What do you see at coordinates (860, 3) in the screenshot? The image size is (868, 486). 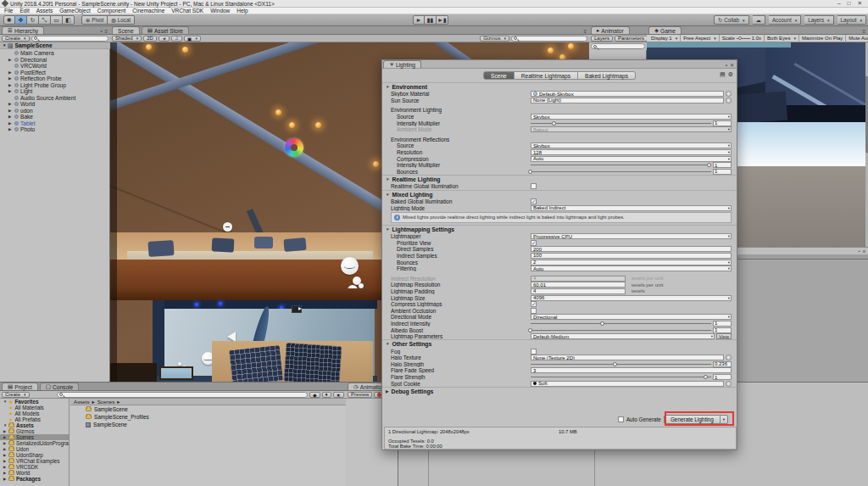 I see `close-icon: ✕` at bounding box center [860, 3].